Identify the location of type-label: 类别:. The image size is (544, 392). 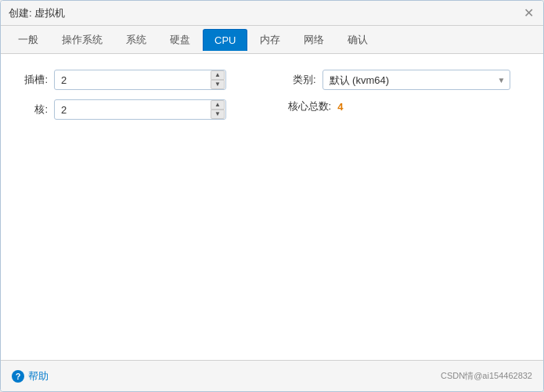
(302, 80).